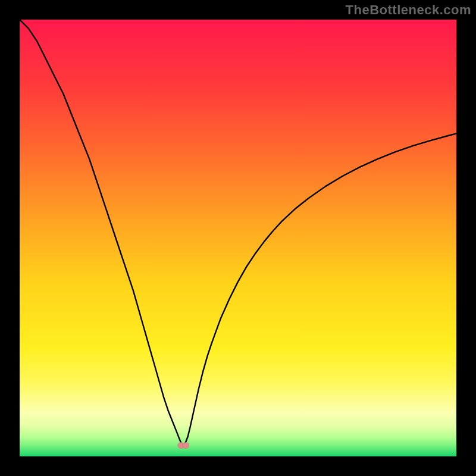 This screenshot has height=476, width=476. I want to click on optimum-marker, so click(183, 446).